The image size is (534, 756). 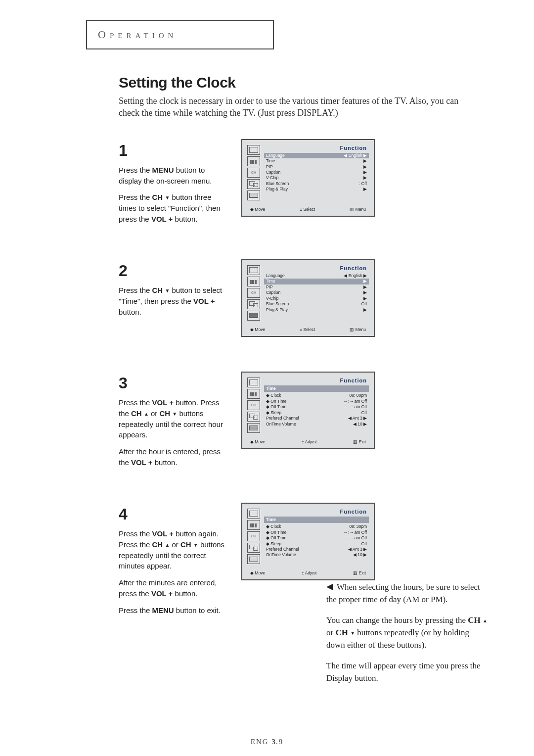 I want to click on osd-value: ◀ 10 ▶, so click(x=360, y=425).